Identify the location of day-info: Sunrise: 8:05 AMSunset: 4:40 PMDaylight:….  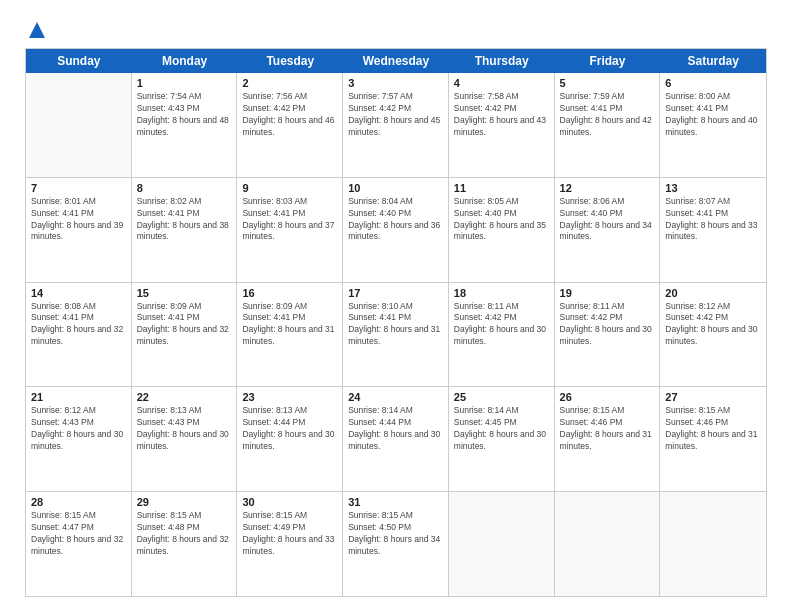
(502, 220).